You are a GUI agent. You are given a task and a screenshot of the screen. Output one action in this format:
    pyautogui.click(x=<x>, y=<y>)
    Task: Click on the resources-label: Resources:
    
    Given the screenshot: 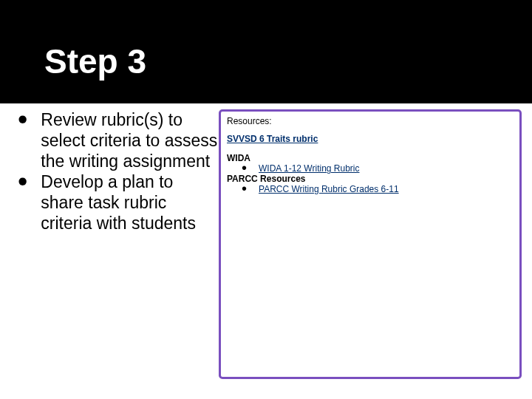 What is the action you would take?
    pyautogui.click(x=370, y=121)
    